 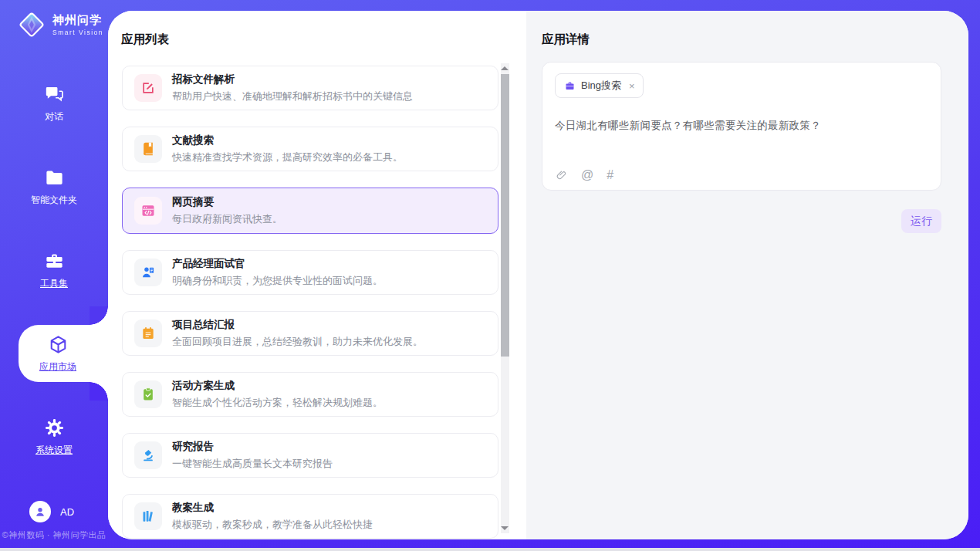 What do you see at coordinates (32, 25) in the screenshot?
I see `brand-diamond-icon` at bounding box center [32, 25].